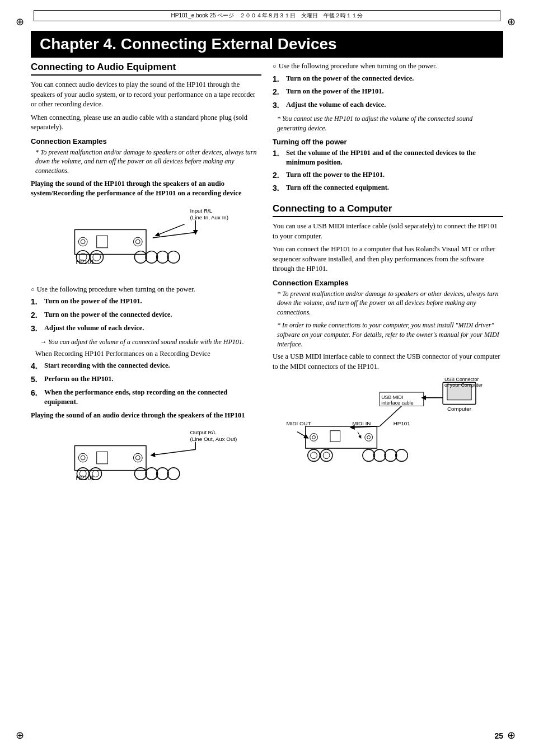  Describe the element at coordinates (151, 342) in the screenshot. I see `arrow-note: You can adjust the volume of a connected…` at that location.